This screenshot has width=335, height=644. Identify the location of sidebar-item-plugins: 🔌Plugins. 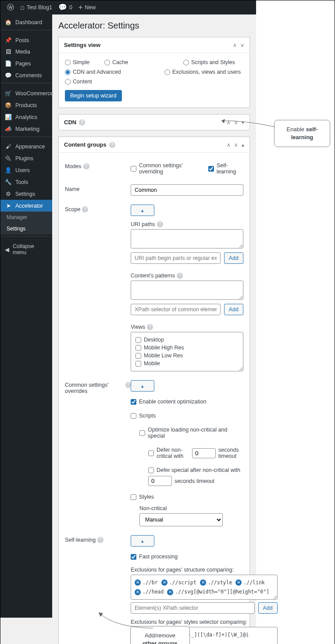
(26, 158).